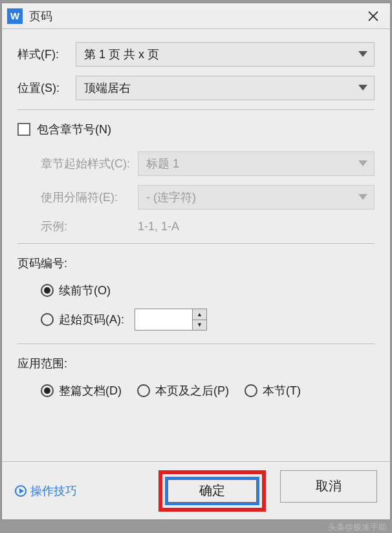  I want to click on dialog-footer: 操作技巧 确定 取消, so click(196, 490).